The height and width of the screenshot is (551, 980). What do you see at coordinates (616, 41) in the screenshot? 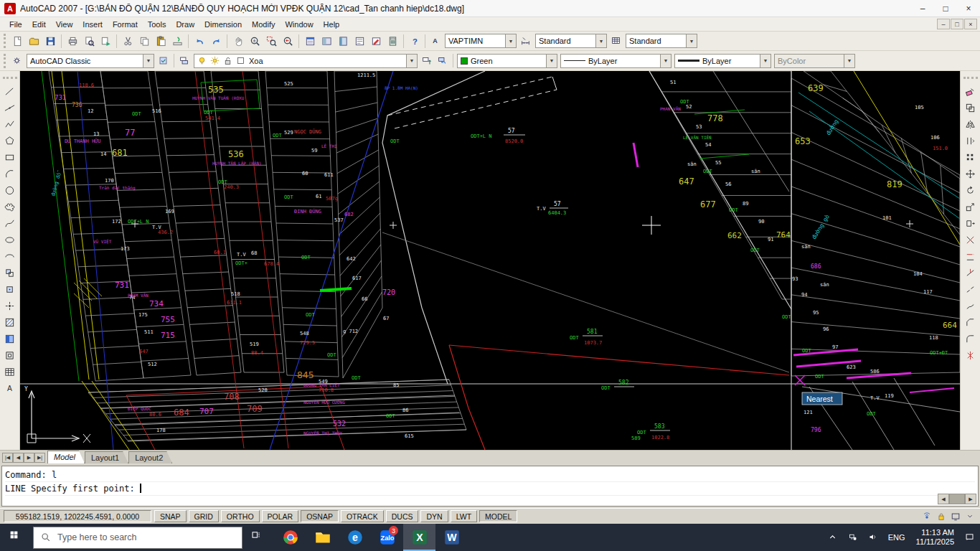
I see `table-style-icon` at bounding box center [616, 41].